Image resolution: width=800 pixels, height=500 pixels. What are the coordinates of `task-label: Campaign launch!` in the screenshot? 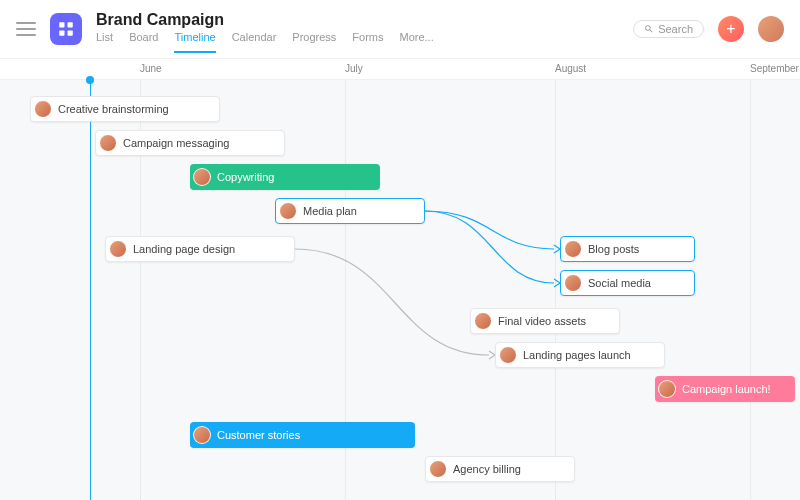 It's located at (726, 389).